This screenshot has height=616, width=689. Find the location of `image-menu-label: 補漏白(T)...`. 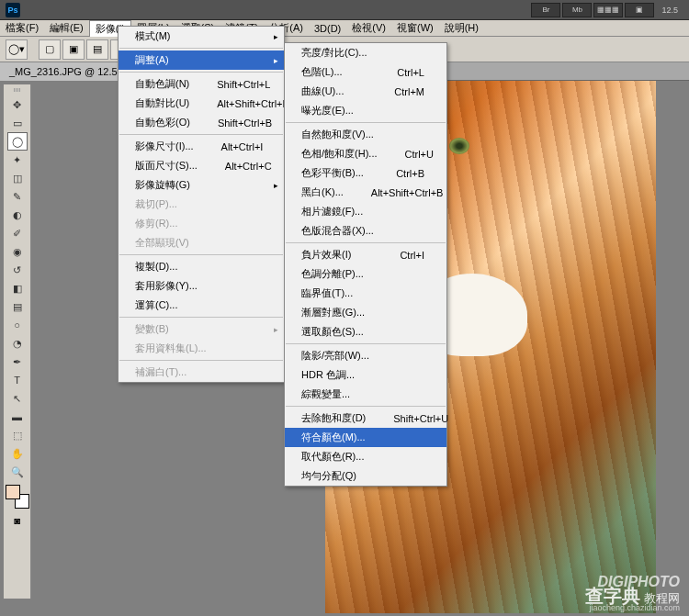

image-menu-label: 補漏白(T)... is located at coordinates (161, 373).